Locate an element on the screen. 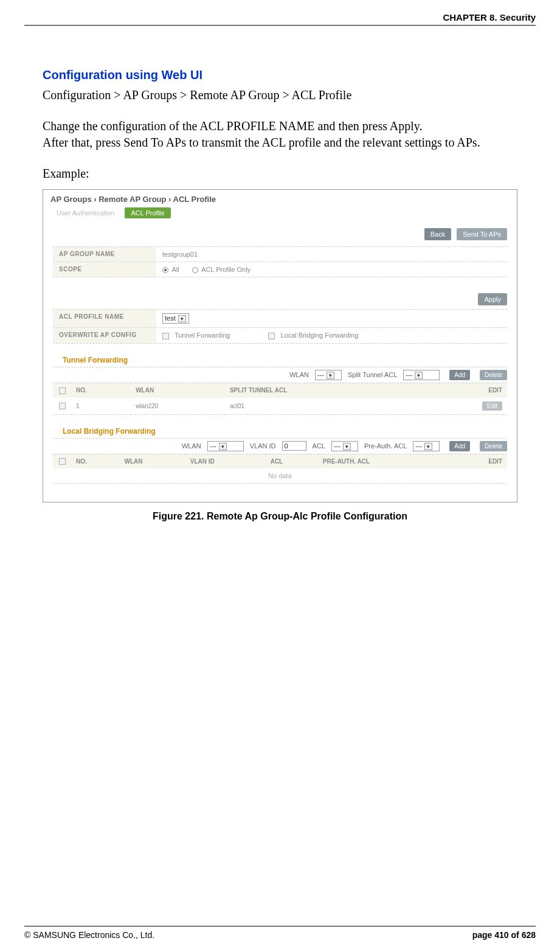  select-acl-profile-name: test▾ is located at coordinates (176, 319).